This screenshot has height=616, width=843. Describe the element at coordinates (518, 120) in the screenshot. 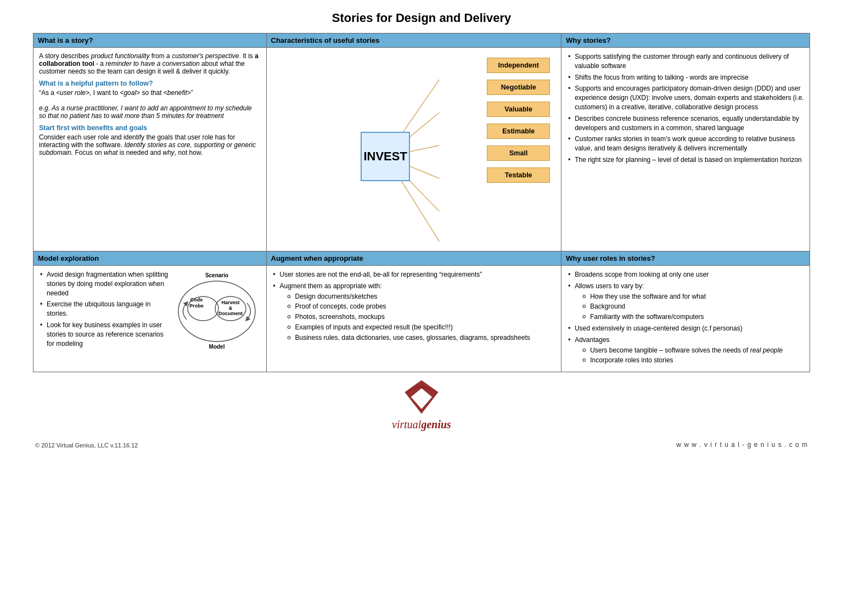

I see `invest-labels: Independent Negotiable Valuable Estimabl…` at that location.